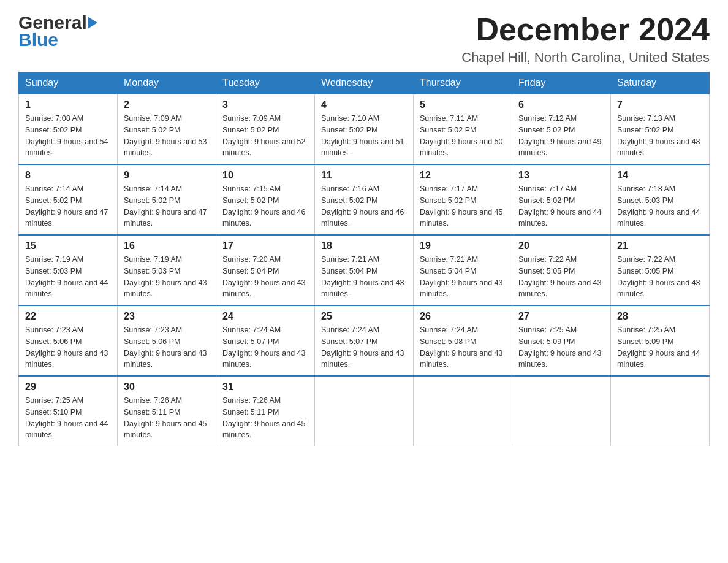 The width and height of the screenshot is (728, 563). Describe the element at coordinates (53, 271) in the screenshot. I see `sunset-label: Sunset: 5:03 PM` at that location.